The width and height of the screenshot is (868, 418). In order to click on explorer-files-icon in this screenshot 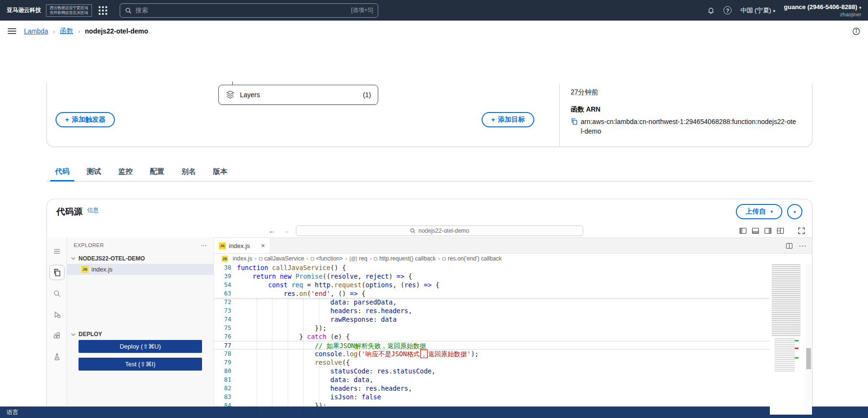, I will do `click(57, 272)`.